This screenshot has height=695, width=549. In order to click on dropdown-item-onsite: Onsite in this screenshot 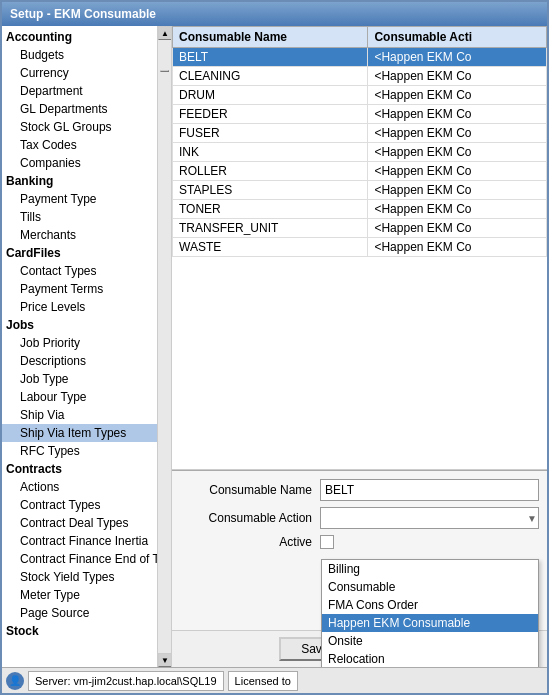, I will do `click(430, 641)`.